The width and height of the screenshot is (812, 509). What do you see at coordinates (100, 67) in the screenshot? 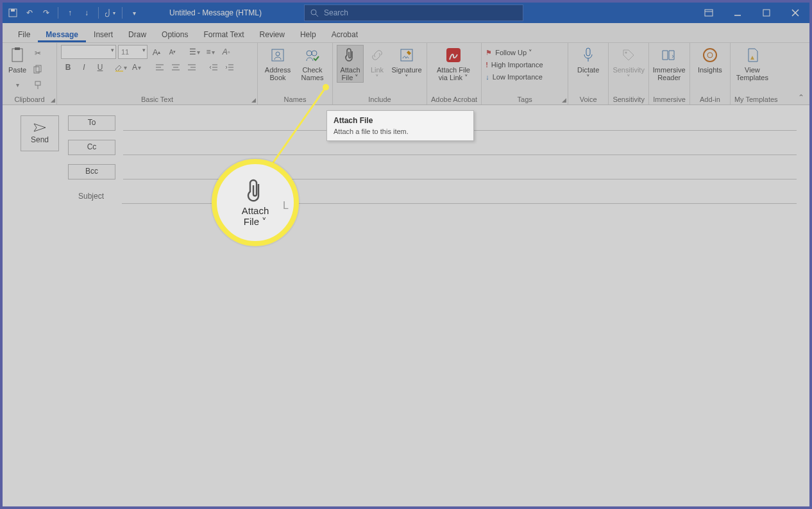
I see `underline-icon: U` at bounding box center [100, 67].